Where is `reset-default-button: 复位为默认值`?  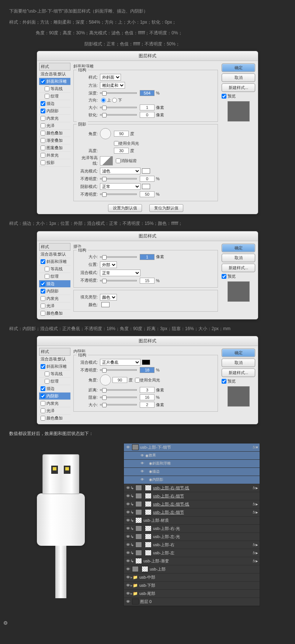
reset-default-button: 复位为默认值 is located at coordinates (166, 208).